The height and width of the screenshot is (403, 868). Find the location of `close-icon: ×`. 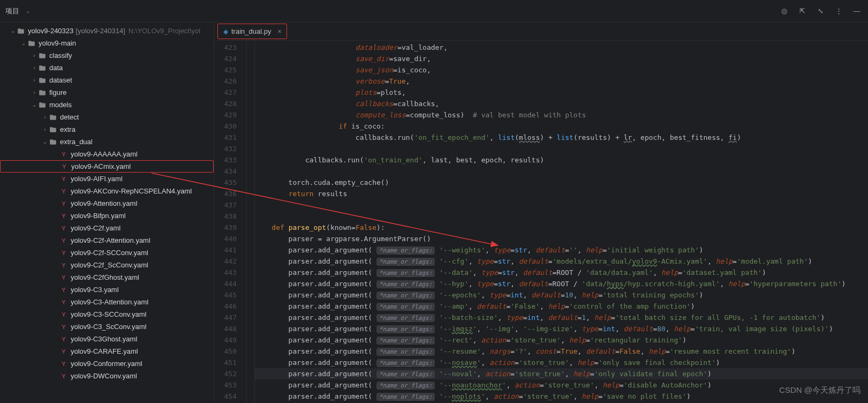

close-icon: × is located at coordinates (280, 32).